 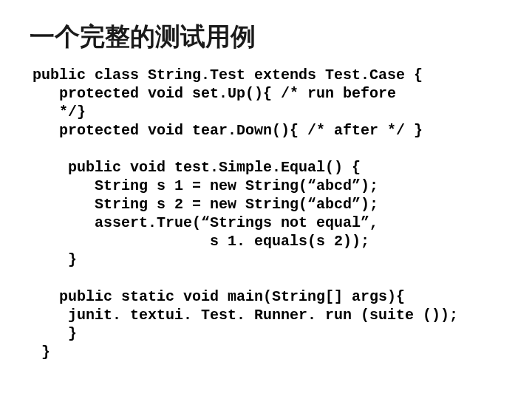 I want to click on code-line: String s 1 = new String(“abcd”);, so click(x=205, y=186).